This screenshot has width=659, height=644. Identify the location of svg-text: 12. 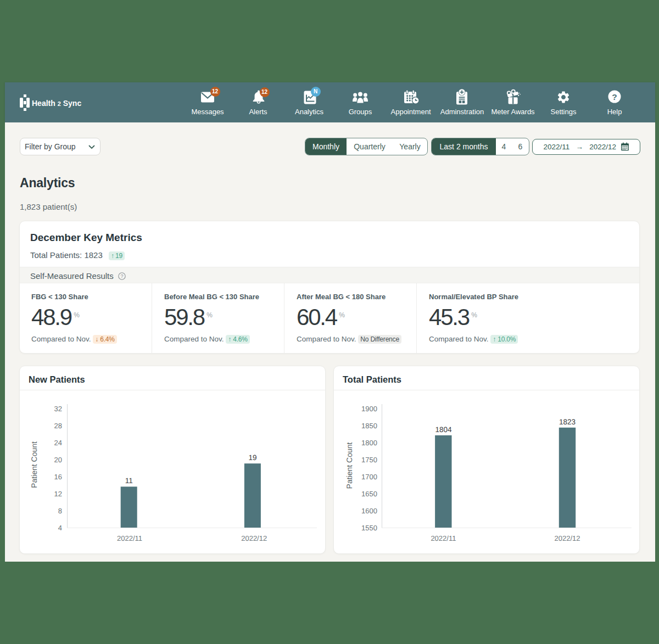
(58, 494).